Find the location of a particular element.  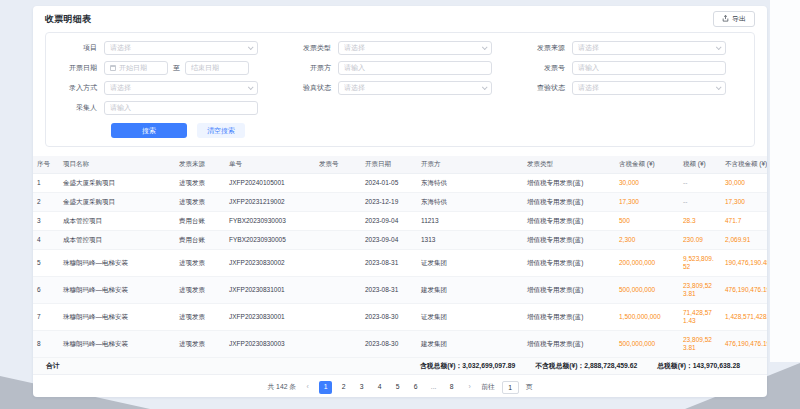

table-cell: JXFP20230831001 is located at coordinates (270, 290).